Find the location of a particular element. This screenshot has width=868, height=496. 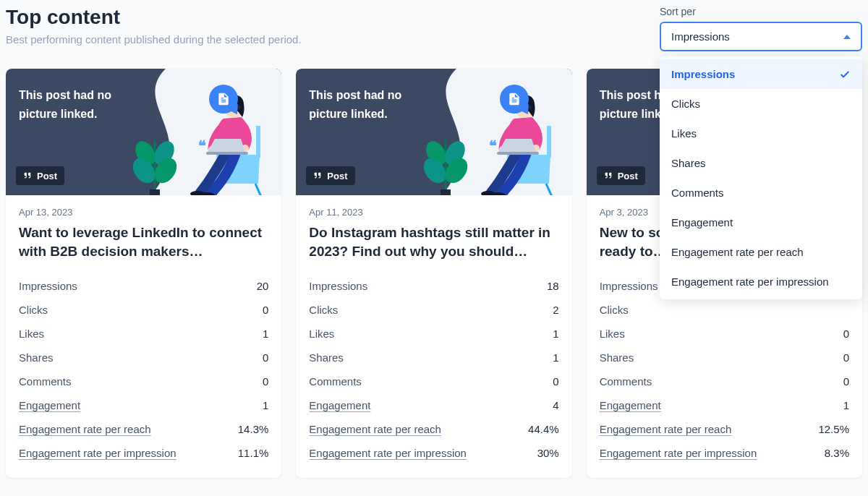

dropdown-item-clicks: Clicks is located at coordinates (761, 104).